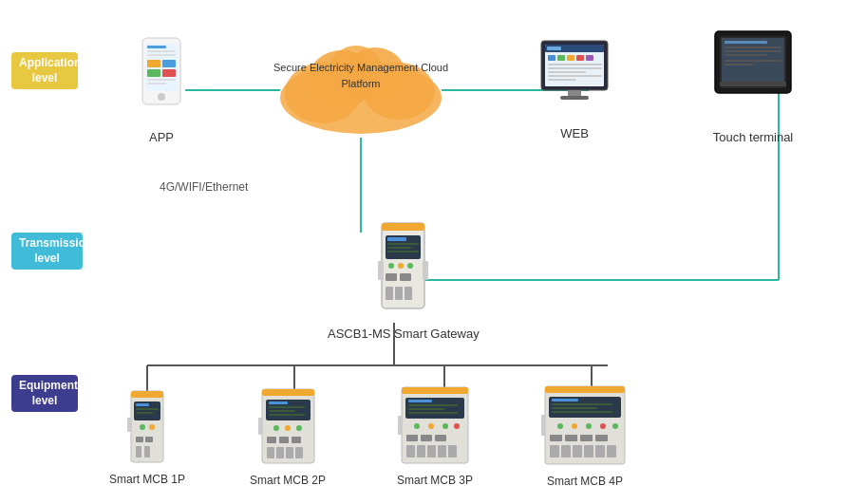 This screenshot has height=504, width=847. Describe the element at coordinates (404, 279) in the screenshot. I see `gateway-node: ASCB1-MS Smart Gateway` at that location.